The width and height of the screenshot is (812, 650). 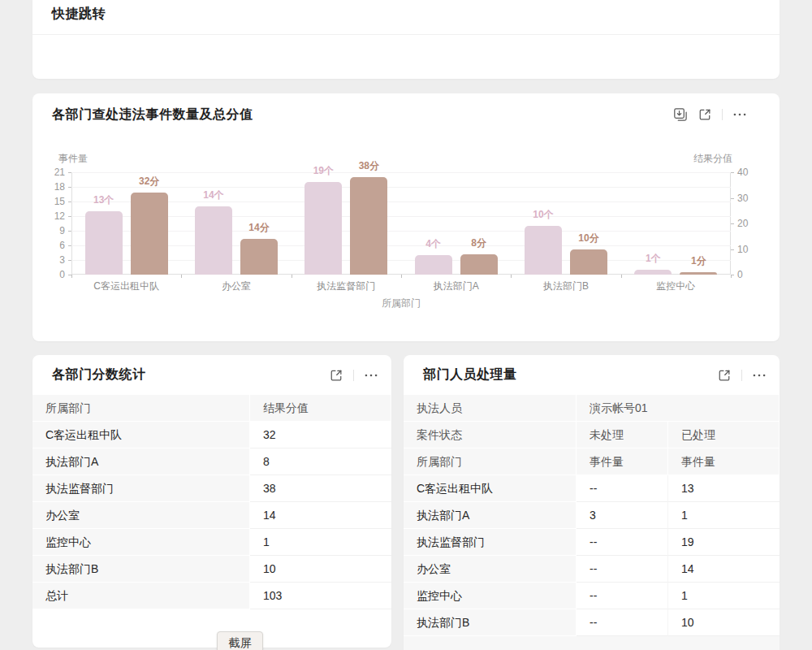 What do you see at coordinates (591, 596) in the screenshot?
I see `table-row: 监控中心--1` at bounding box center [591, 596].